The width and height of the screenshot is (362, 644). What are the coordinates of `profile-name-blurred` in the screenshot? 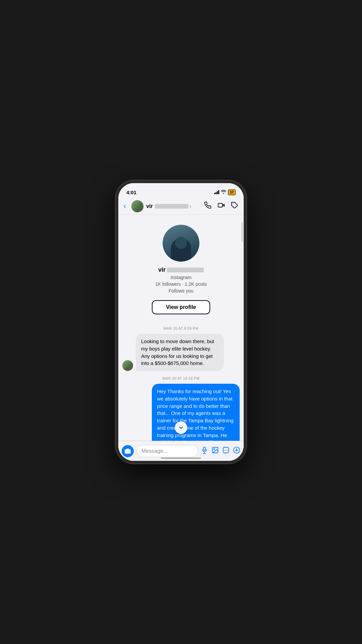 It's located at (185, 270).